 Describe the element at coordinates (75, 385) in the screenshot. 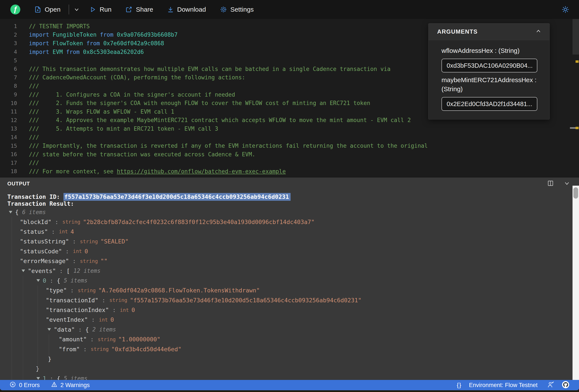

I see `warnings-count-label: 2 Warnings` at that location.